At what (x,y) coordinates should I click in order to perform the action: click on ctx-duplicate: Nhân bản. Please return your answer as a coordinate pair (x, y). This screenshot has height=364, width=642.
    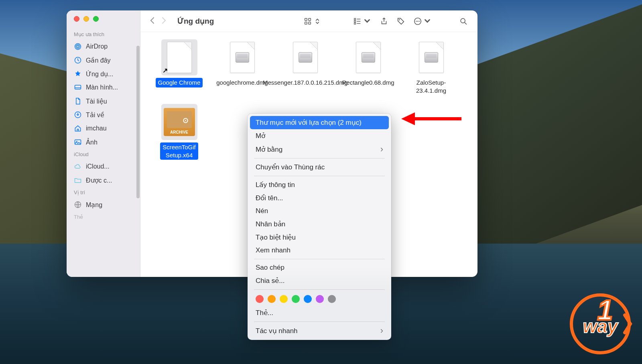
    Looking at the image, I should click on (319, 224).